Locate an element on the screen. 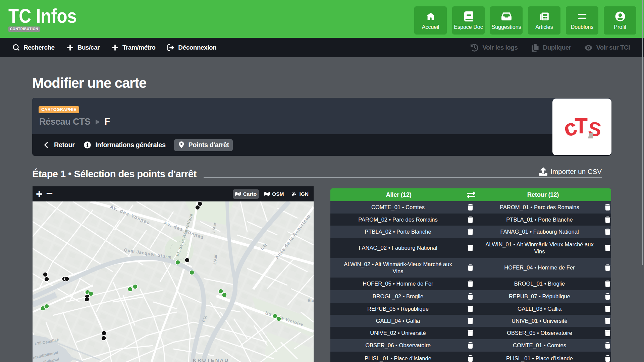 The width and height of the screenshot is (644, 362). svg-text: L'Aar is located at coordinates (215, 259).